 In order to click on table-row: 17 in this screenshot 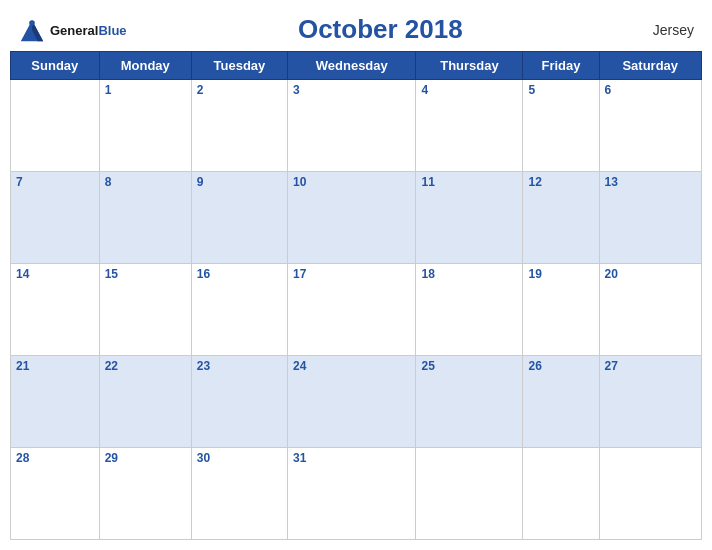, I will do `click(352, 310)`.